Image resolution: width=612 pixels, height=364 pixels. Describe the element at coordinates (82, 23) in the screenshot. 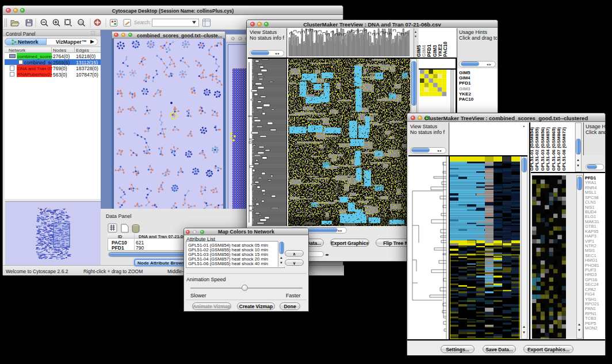

I see `svg-text: 1:1` at that location.